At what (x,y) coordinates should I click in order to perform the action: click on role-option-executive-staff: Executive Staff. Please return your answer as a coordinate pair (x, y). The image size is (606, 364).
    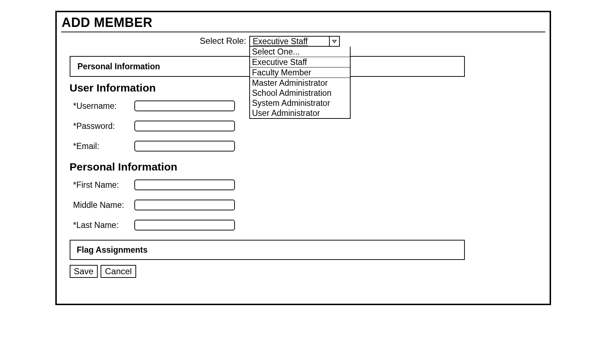
    Looking at the image, I should click on (300, 62).